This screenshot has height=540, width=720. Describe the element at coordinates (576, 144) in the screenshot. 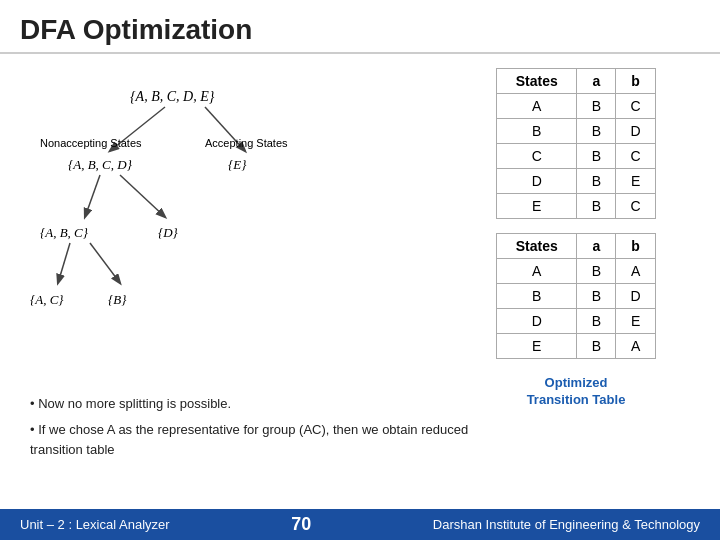

I see `transition-table-1: States a b ABCBBDCBCDBEEBC` at that location.